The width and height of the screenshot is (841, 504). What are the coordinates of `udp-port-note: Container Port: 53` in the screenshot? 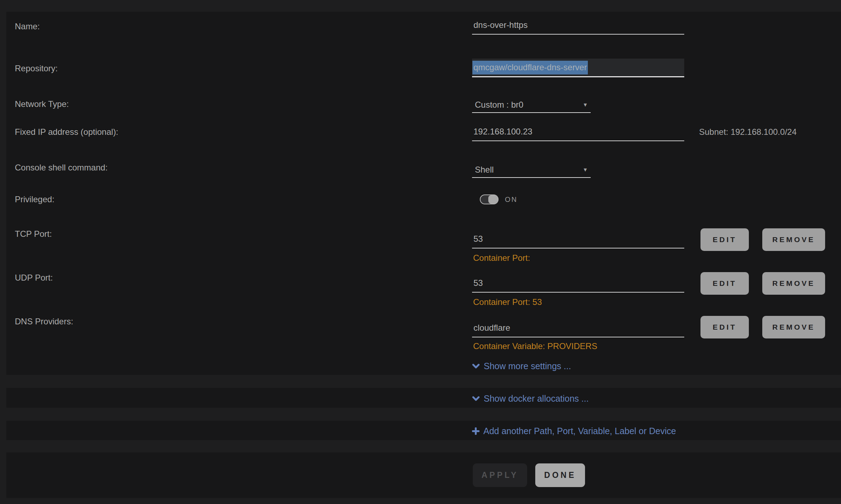 It's located at (508, 302).